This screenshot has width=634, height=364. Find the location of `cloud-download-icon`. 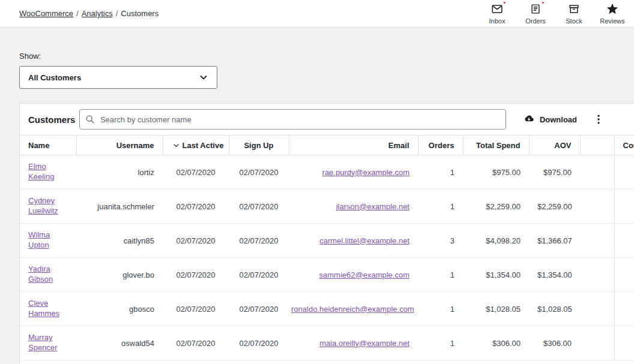

cloud-download-icon is located at coordinates (529, 119).